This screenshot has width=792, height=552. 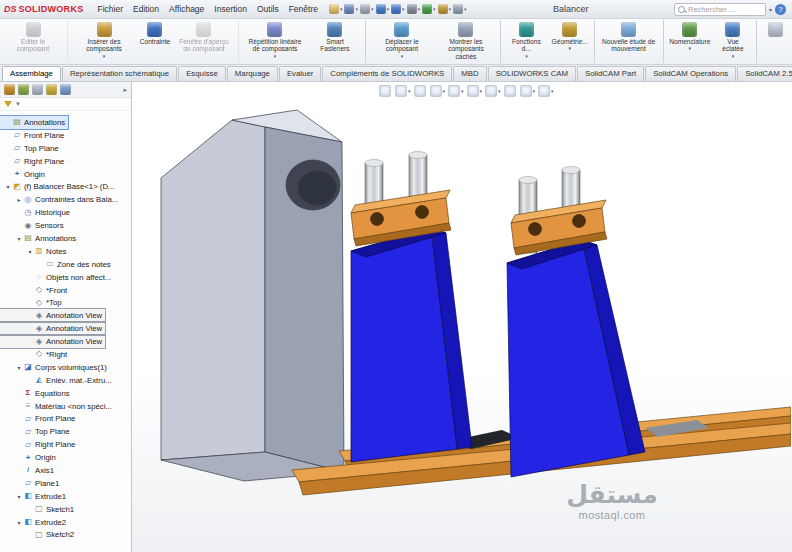 What do you see at coordinates (34, 252) in the screenshot?
I see `tree-item: ▾ ▥ Notes` at bounding box center [34, 252].